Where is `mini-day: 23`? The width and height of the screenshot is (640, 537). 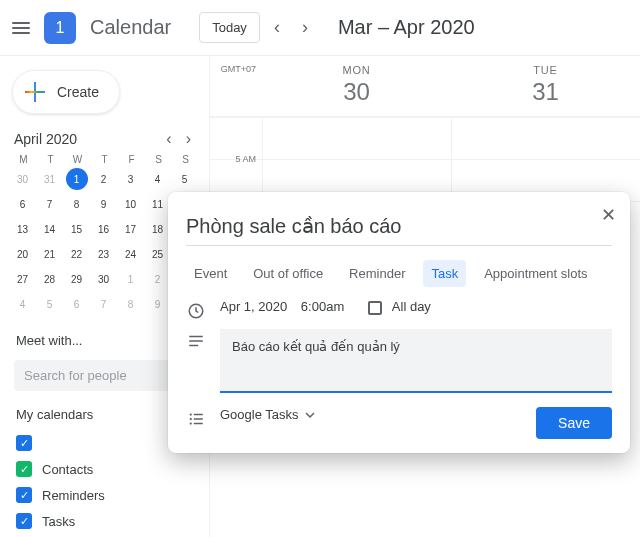 mini-day: 23 is located at coordinates (104, 254).